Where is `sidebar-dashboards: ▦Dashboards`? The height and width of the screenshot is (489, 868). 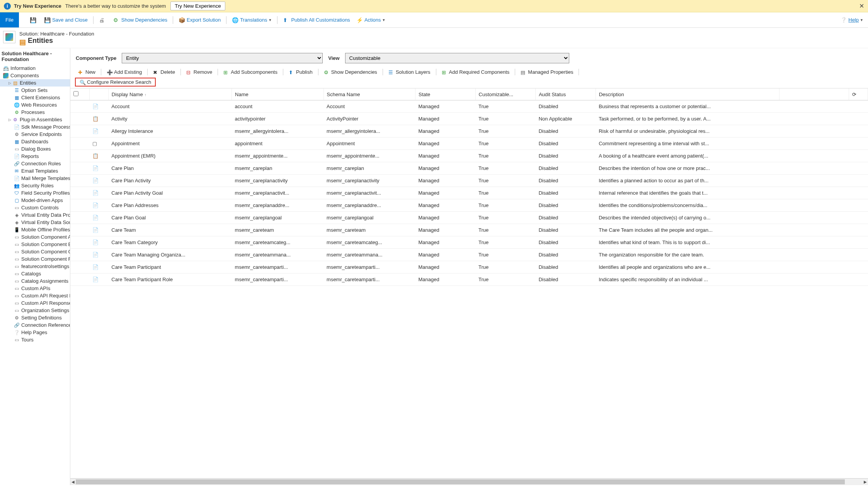 sidebar-dashboards: ▦Dashboards is located at coordinates (35, 141).